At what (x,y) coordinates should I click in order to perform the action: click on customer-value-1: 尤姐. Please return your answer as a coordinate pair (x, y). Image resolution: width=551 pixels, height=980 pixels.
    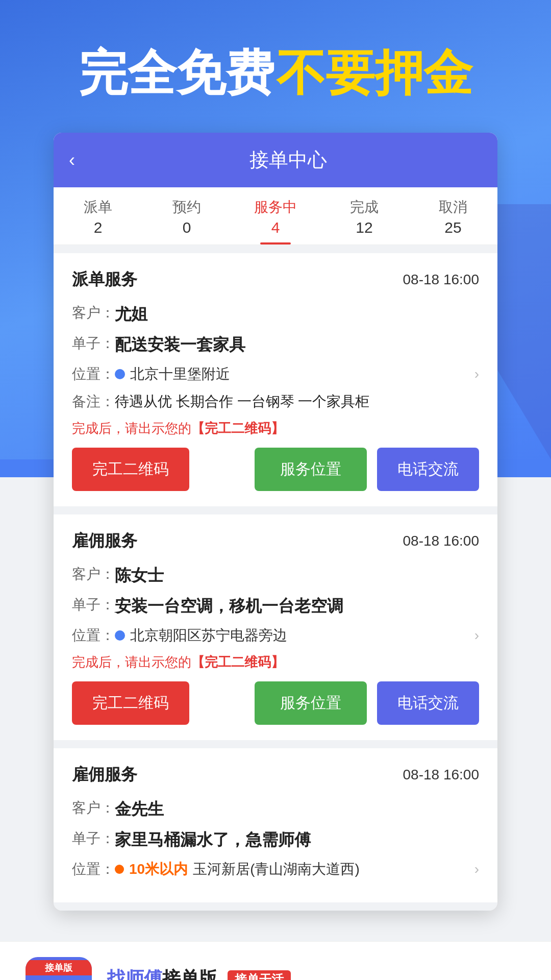
    Looking at the image, I should click on (131, 314).